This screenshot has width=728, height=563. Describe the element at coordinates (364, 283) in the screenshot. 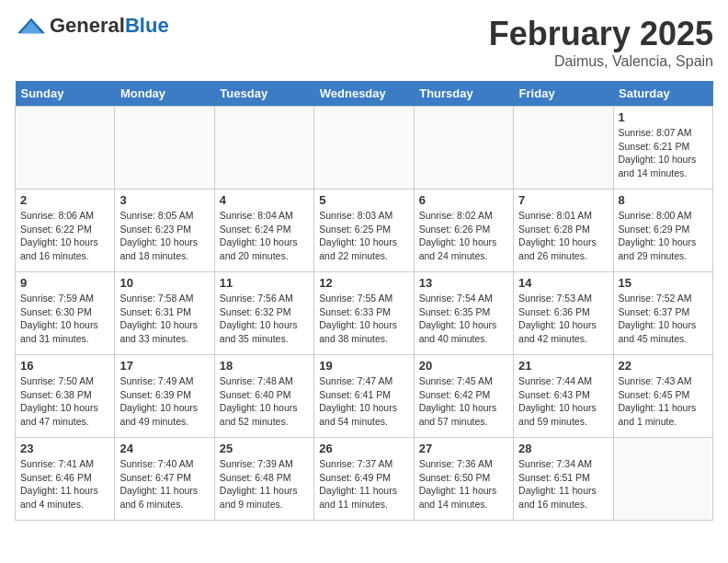

I see `day-number: 12` at that location.